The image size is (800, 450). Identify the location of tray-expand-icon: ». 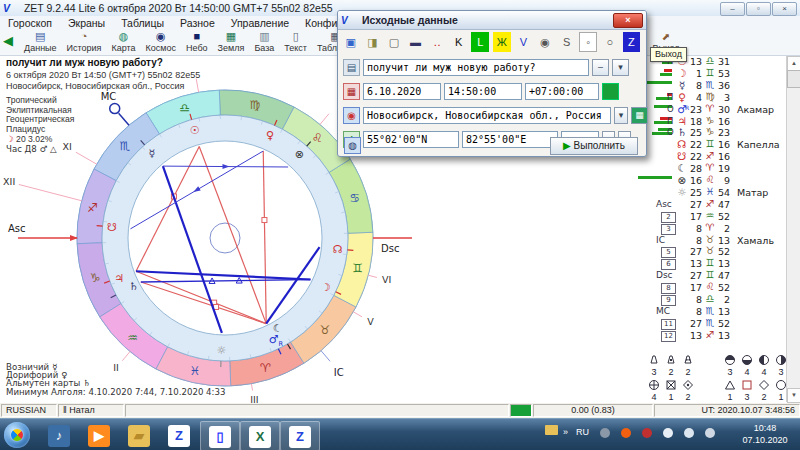
(566, 432).